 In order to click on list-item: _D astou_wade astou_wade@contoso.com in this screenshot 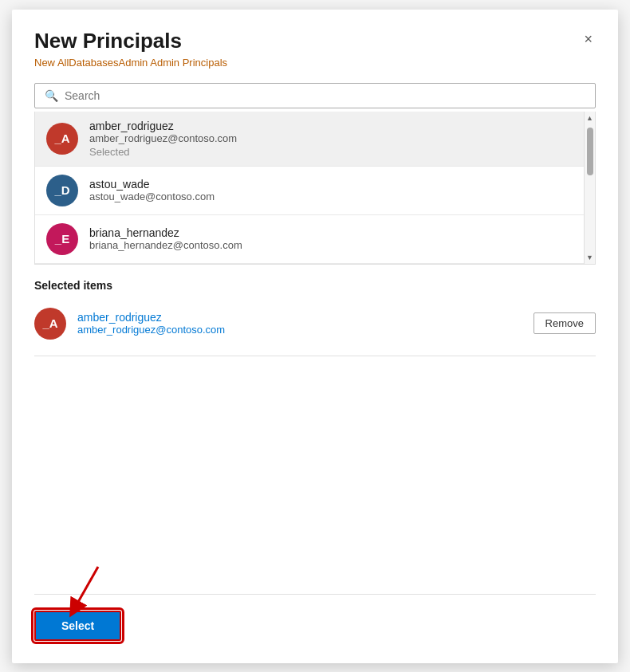, I will do `click(315, 191)`.